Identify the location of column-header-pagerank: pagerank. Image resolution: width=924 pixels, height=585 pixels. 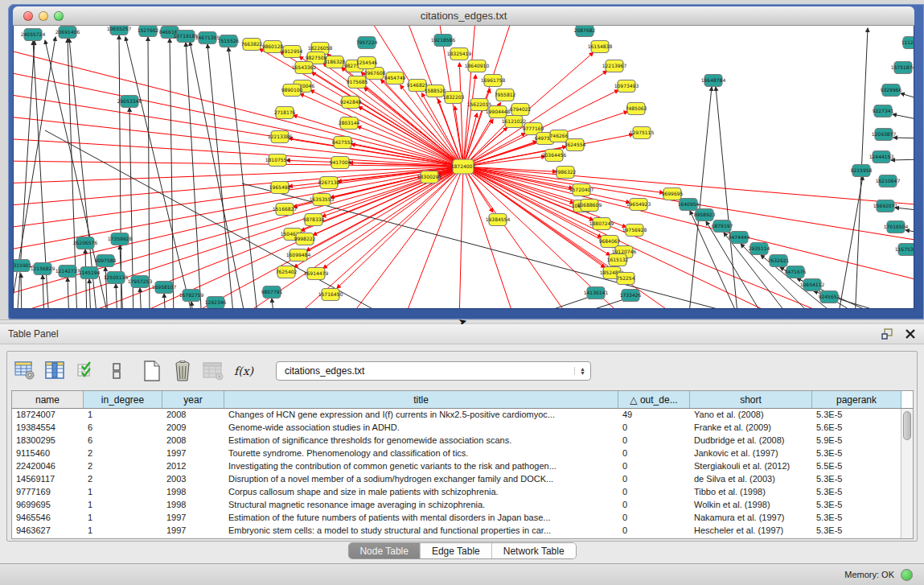
(857, 399).